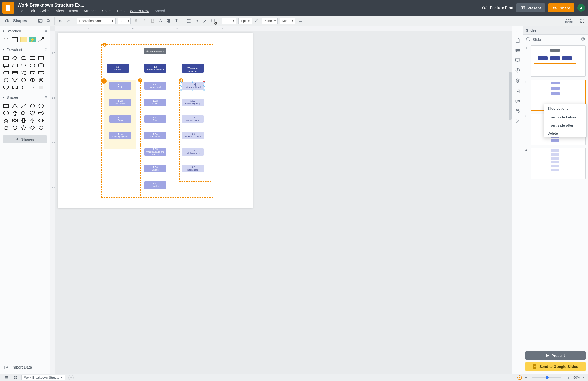 The width and height of the screenshot is (588, 381). Describe the element at coordinates (565, 117) in the screenshot. I see `context-menu-item: Insert slide before` at that location.